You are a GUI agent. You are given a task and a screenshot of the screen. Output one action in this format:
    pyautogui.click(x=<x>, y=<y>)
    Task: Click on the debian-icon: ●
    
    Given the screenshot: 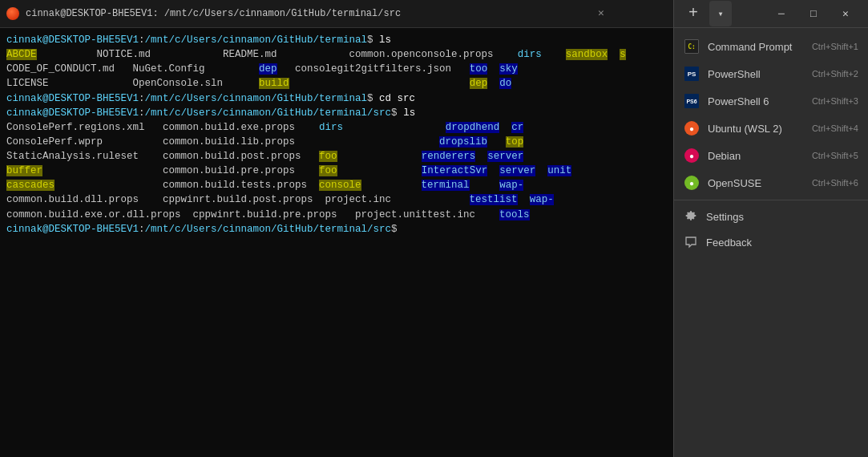 What is the action you would take?
    pyautogui.click(x=692, y=156)
    